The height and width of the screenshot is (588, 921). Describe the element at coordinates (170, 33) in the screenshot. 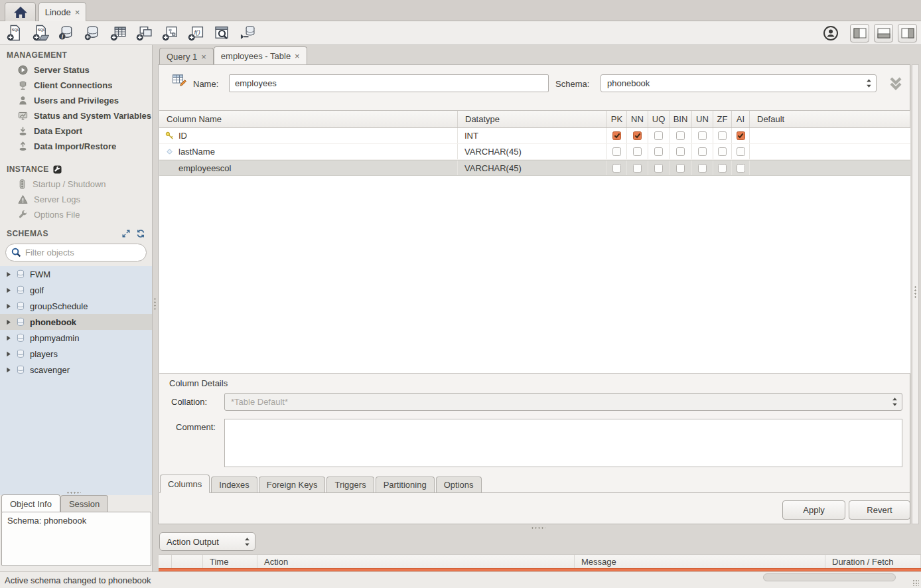

I see `create-routine-button` at that location.